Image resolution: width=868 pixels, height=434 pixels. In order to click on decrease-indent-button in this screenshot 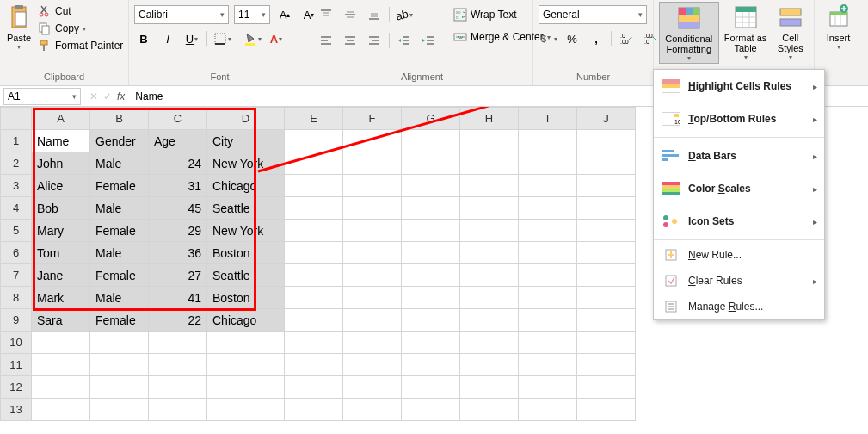, I will do `click(404, 40)`.